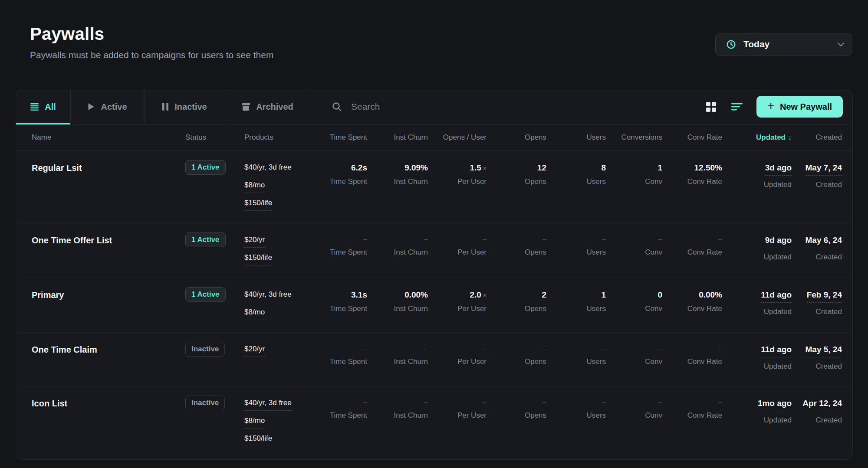 The height and width of the screenshot is (468, 868). I want to click on cell-created: May 6, 24Created, so click(817, 251).